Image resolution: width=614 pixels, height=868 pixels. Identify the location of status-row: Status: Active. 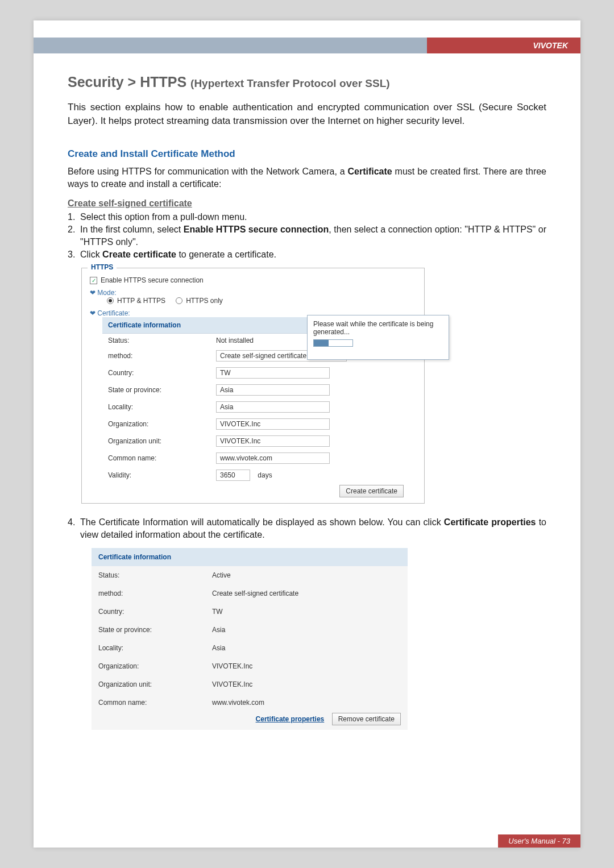
(250, 575).